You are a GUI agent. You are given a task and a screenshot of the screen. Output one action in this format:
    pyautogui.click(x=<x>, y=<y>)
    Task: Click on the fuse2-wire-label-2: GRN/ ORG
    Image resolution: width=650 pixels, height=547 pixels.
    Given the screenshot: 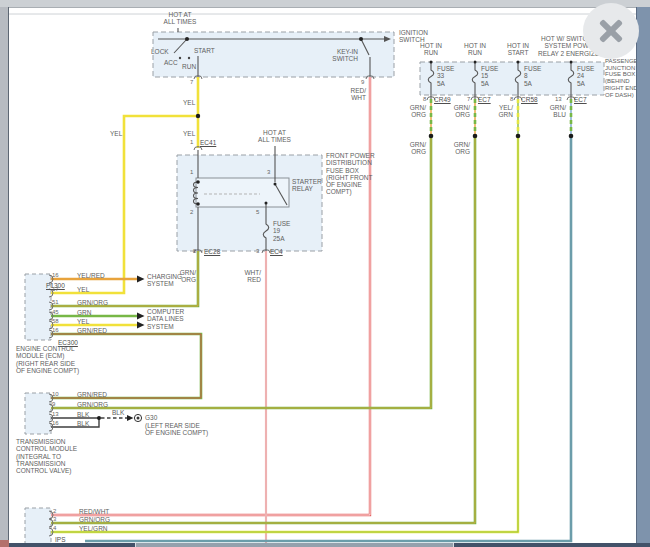 What is the action you would take?
    pyautogui.click(x=460, y=148)
    